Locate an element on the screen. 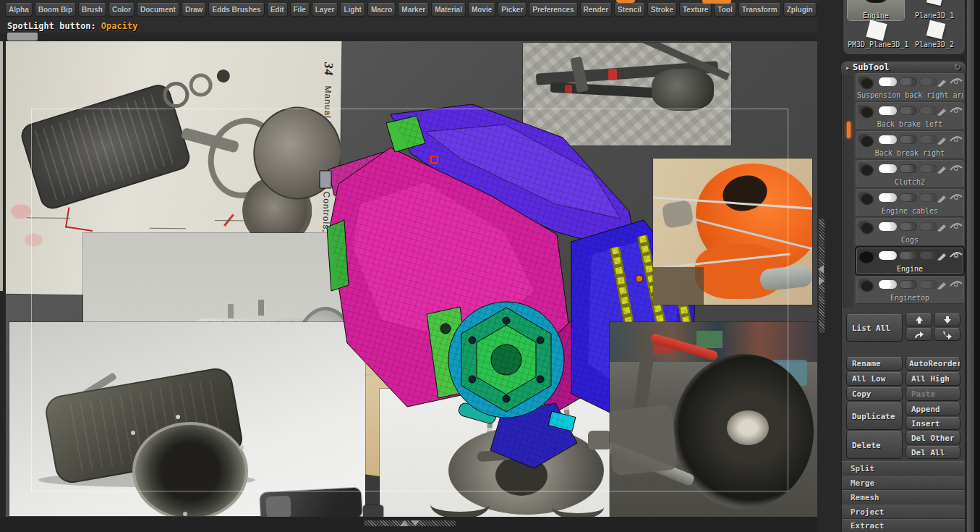 Image resolution: width=980 pixels, height=532 pixels. menu-layer: Layer is located at coordinates (325, 10).